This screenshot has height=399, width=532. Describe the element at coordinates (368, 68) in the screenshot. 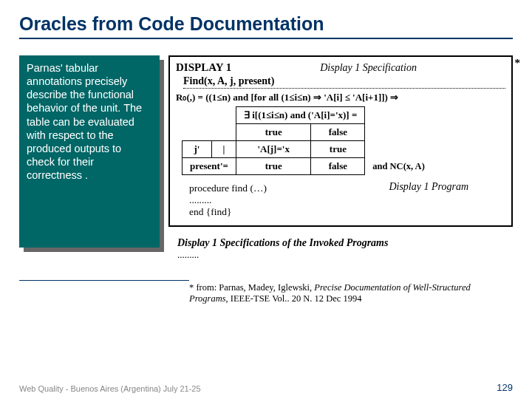

I see `display-subtitle: Display 1 Specification` at that location.